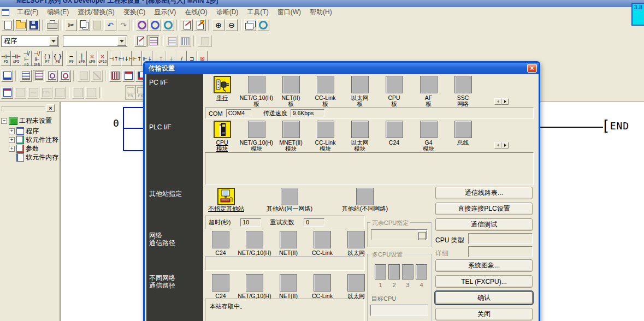 The image size is (644, 321). Describe the element at coordinates (78, 93) in the screenshot. I see `grid-icon` at that location.